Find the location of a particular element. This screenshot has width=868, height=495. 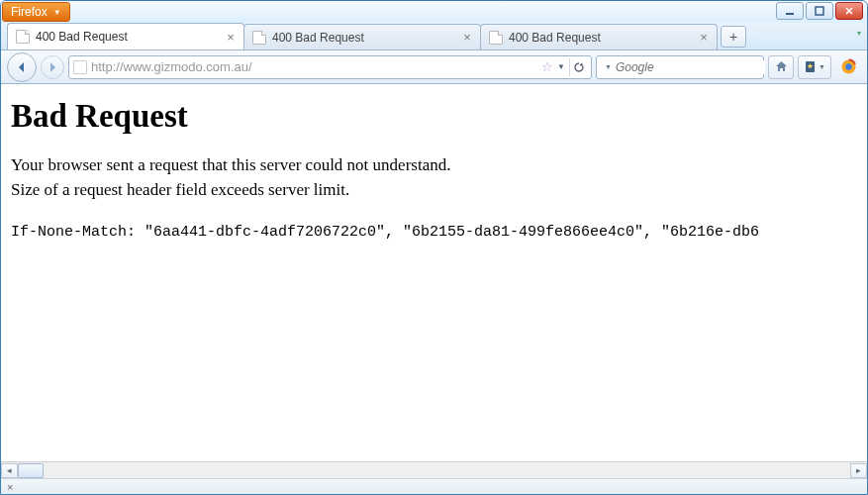

window-titlebar: Firefox ▼ is located at coordinates (434, 12).